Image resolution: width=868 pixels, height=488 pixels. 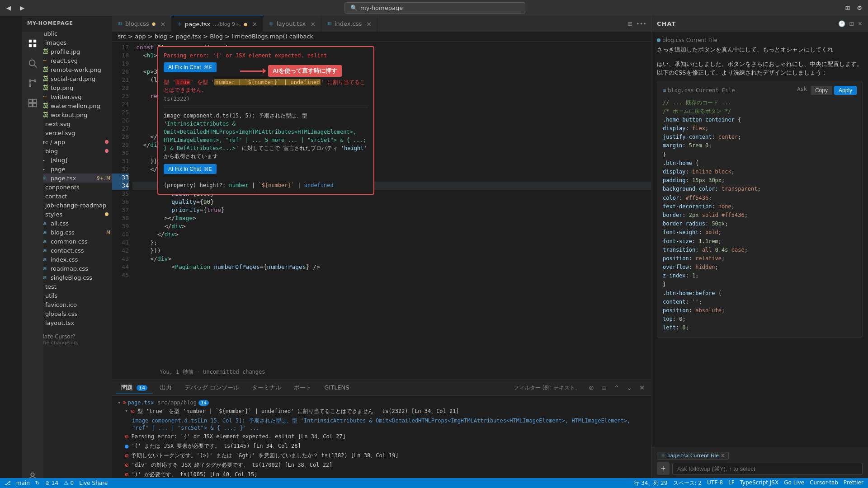 I want to click on filter-label: フィルター (例: テキスト、, so click(x=547, y=388).